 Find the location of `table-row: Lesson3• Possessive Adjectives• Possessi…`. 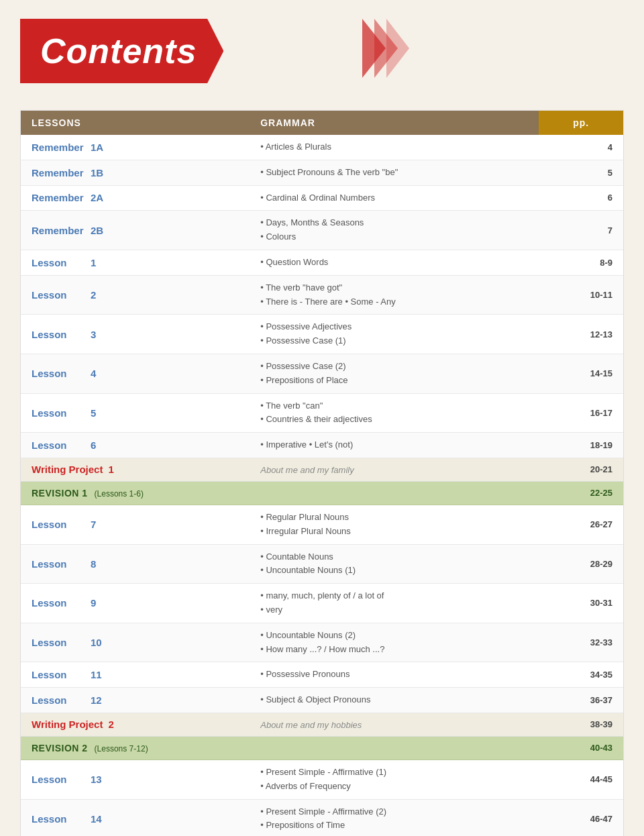

table-row: Lesson3• Possessive Adjectives• Possessi… is located at coordinates (322, 334).